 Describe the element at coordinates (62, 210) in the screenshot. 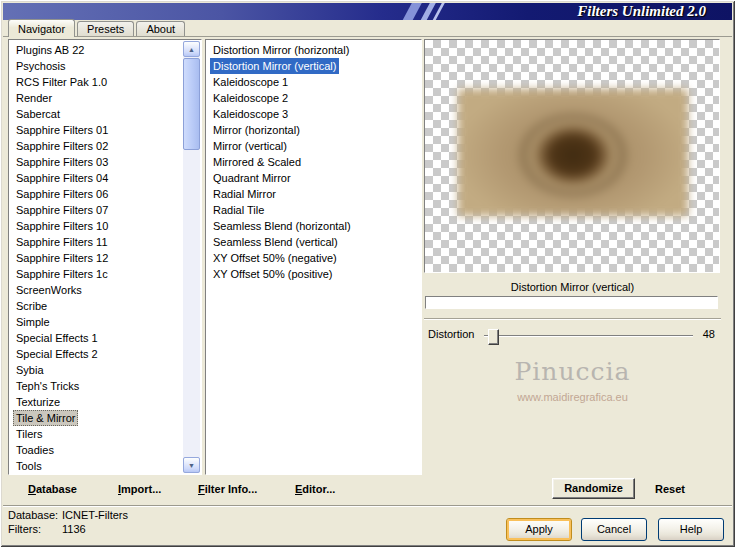

I see `list-item: Sapphire Filters 07` at that location.